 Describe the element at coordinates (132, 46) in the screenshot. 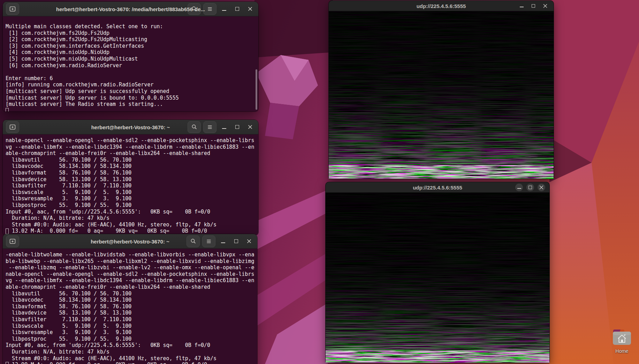

I see `terminal-line: [3] com.rockthejvm.interfaces.GetInterfa…` at that location.